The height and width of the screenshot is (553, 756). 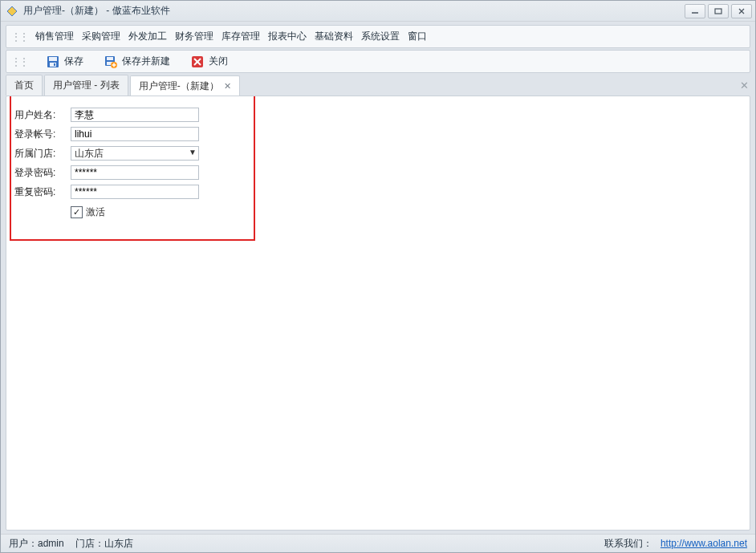 What do you see at coordinates (135, 115) in the screenshot?
I see `input-username` at bounding box center [135, 115].